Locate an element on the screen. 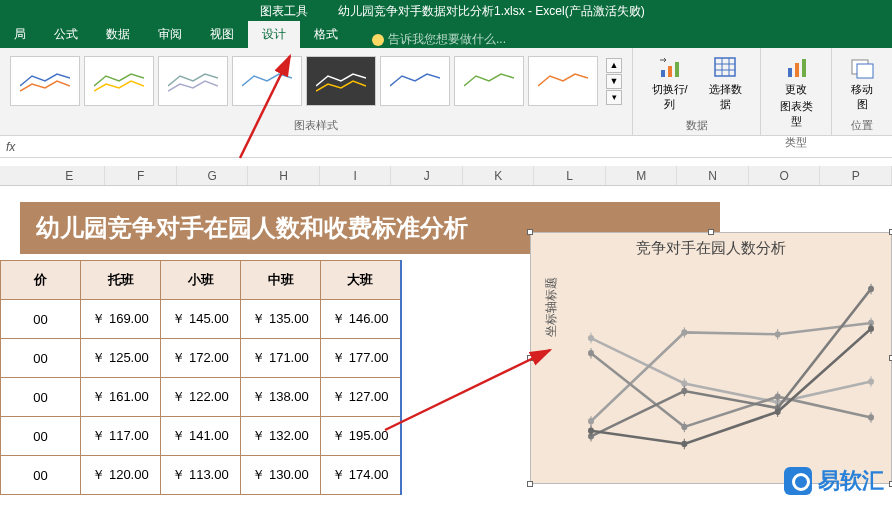  table-cell: ￥ 172.00 is located at coordinates (201, 358).